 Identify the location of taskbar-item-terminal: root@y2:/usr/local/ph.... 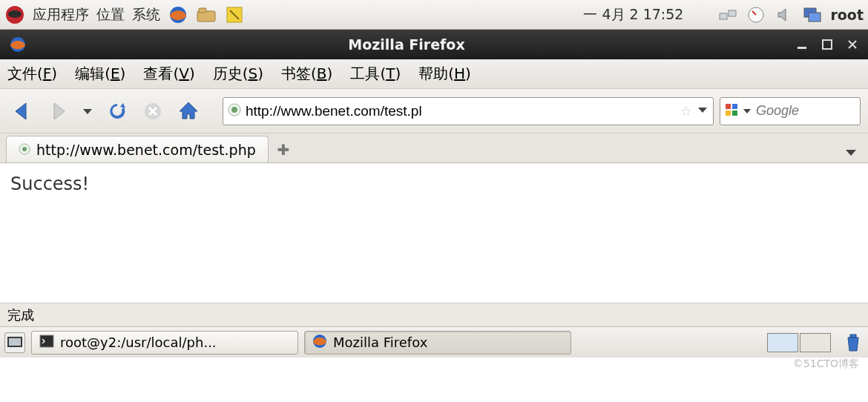
(165, 343).